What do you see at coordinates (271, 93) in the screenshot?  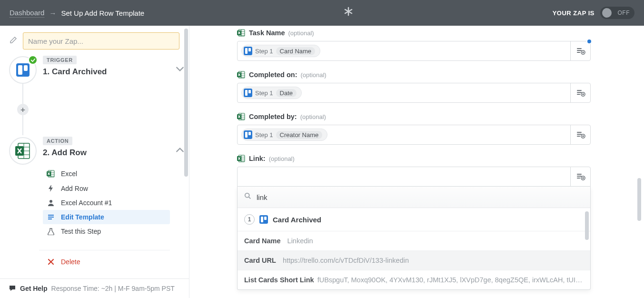 I see `completed-on-token: Step 1 Date` at bounding box center [271, 93].